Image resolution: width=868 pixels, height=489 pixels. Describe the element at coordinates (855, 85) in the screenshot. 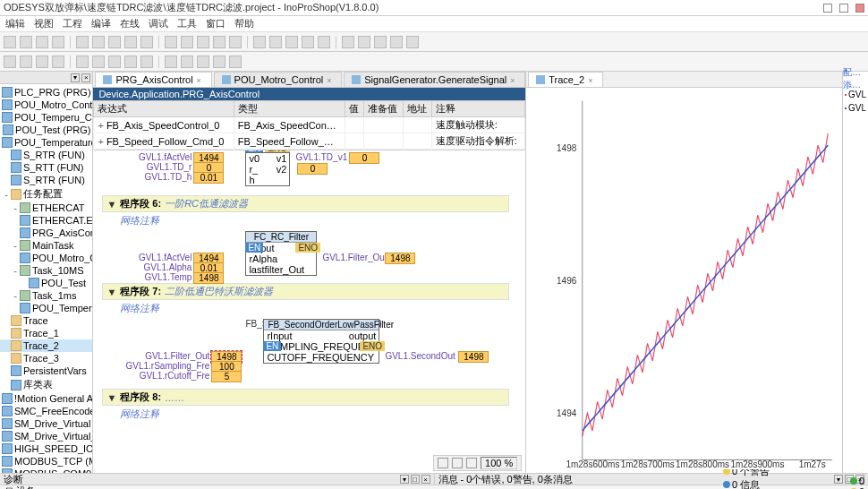

I see `add-trace-link: 添加跟踪` at that location.